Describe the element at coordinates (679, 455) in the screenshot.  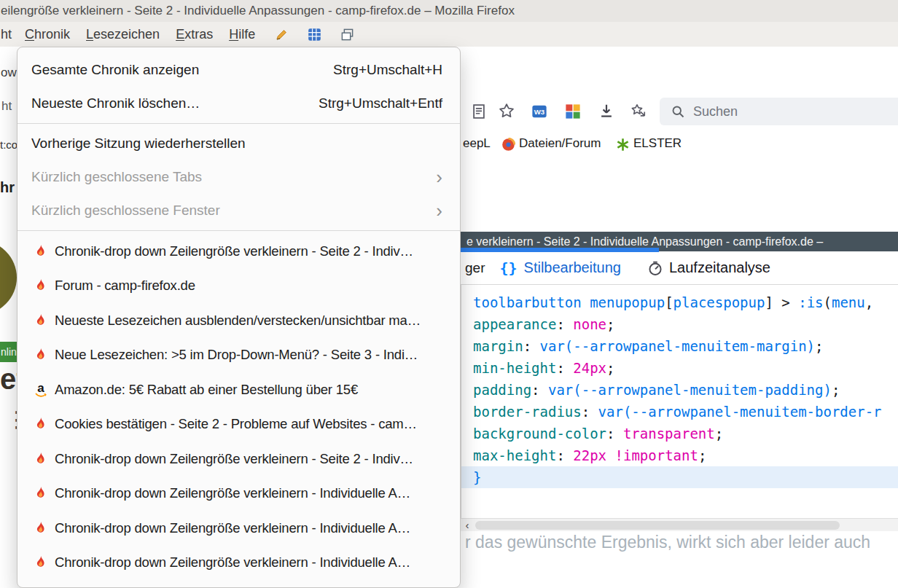
I see `code-line: max-height: 22px !important;` at that location.